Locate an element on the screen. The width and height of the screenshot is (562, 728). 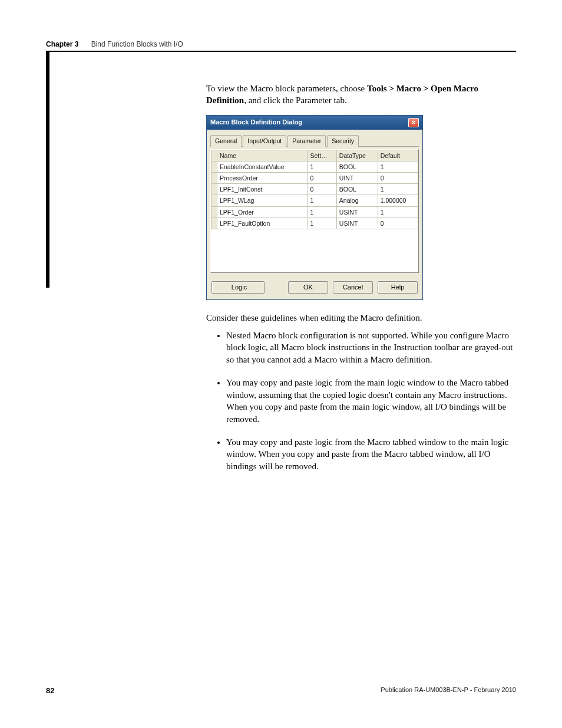
cell-name: LPF1_WLag is located at coordinates (263, 200).